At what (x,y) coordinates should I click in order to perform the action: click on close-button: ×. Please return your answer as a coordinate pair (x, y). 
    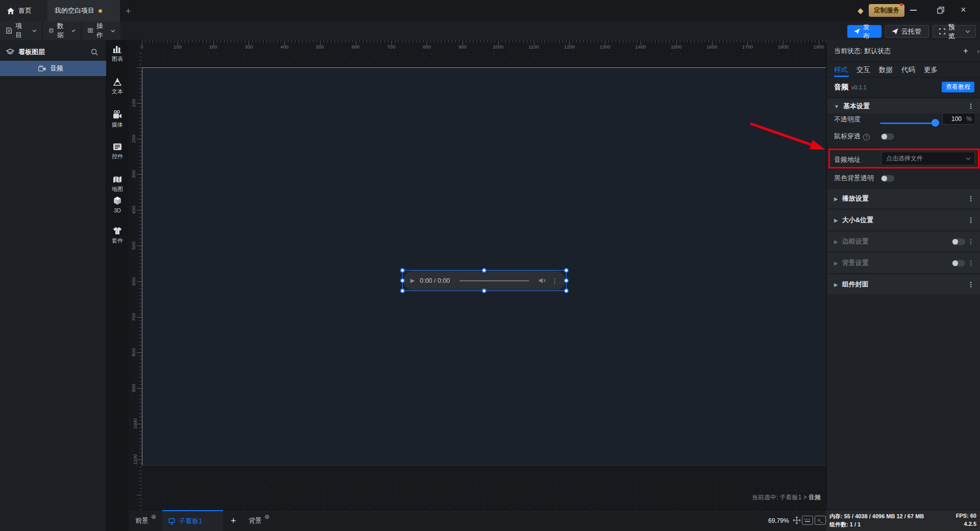
    Looking at the image, I should click on (964, 10).